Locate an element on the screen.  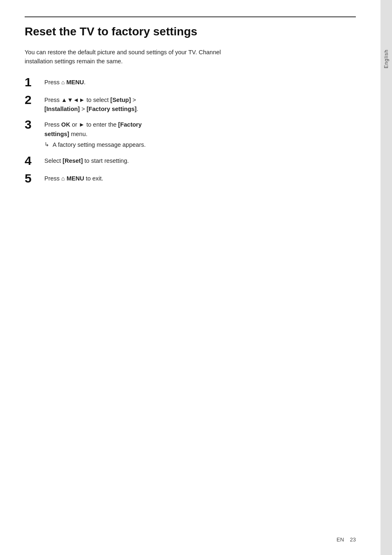
step-number-1: 1 is located at coordinates (35, 82).